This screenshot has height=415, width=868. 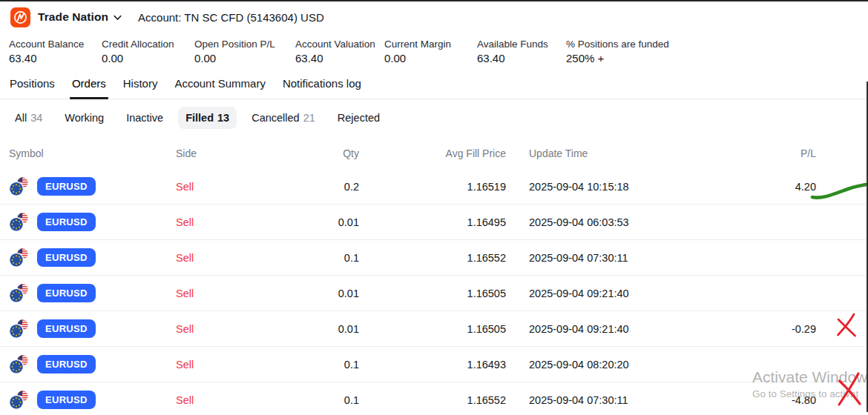 I want to click on tab-notifications-log: Notifications log, so click(x=322, y=87).